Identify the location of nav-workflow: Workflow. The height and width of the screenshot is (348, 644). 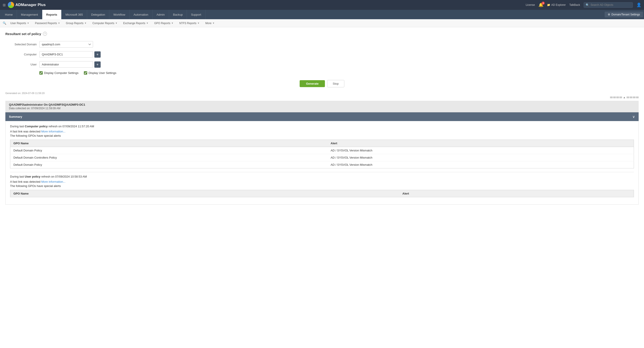
(120, 14).